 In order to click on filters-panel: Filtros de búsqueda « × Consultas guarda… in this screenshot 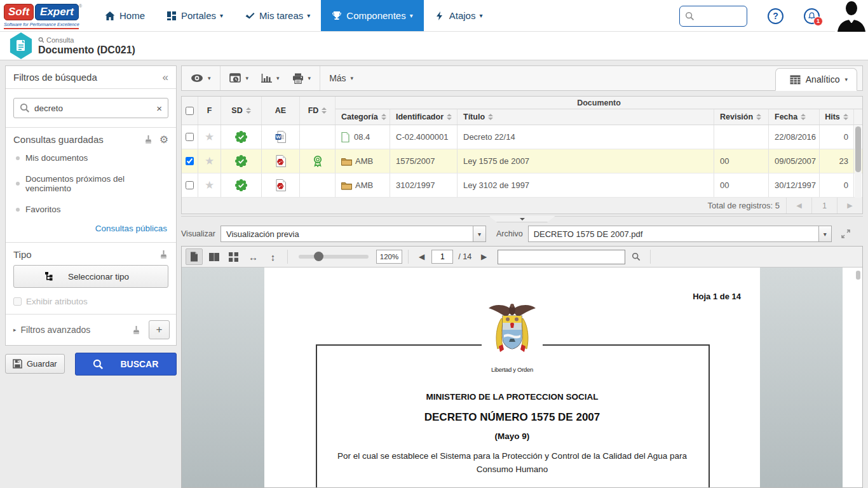, I will do `click(91, 206)`.